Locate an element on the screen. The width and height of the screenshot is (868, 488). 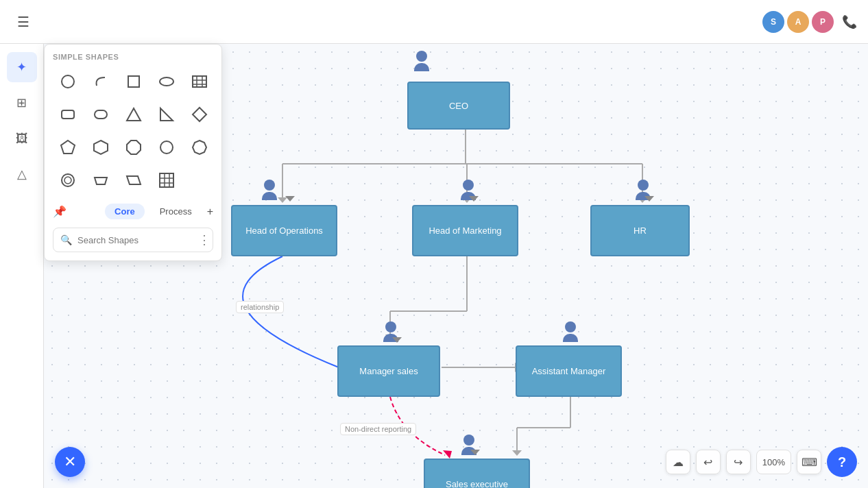
circle3-shape is located at coordinates (68, 180).